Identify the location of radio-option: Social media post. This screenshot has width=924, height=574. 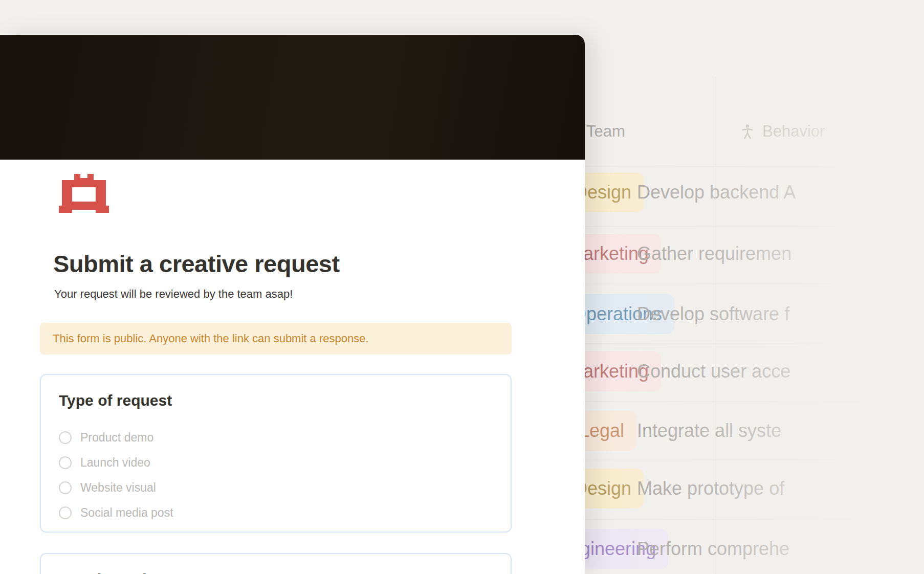
(276, 513).